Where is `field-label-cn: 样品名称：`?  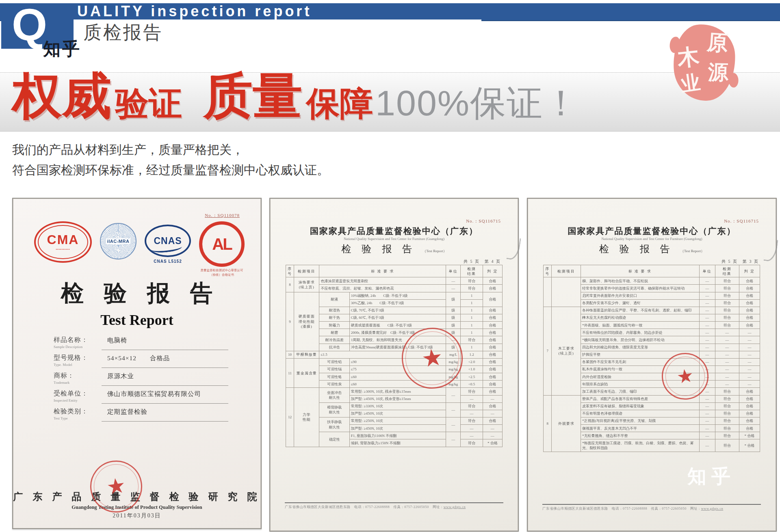
field-label-cn: 样品名称： is located at coordinates (78, 340).